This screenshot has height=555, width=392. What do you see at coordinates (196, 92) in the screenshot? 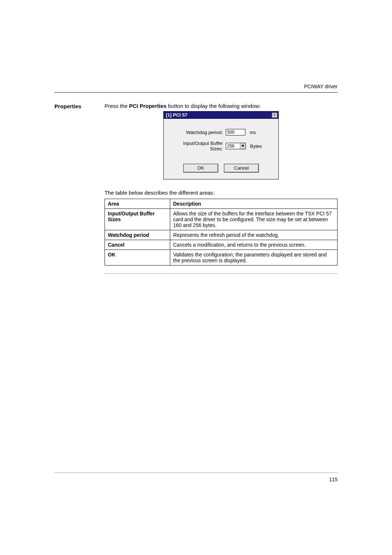
I see `header-divider` at bounding box center [196, 92].